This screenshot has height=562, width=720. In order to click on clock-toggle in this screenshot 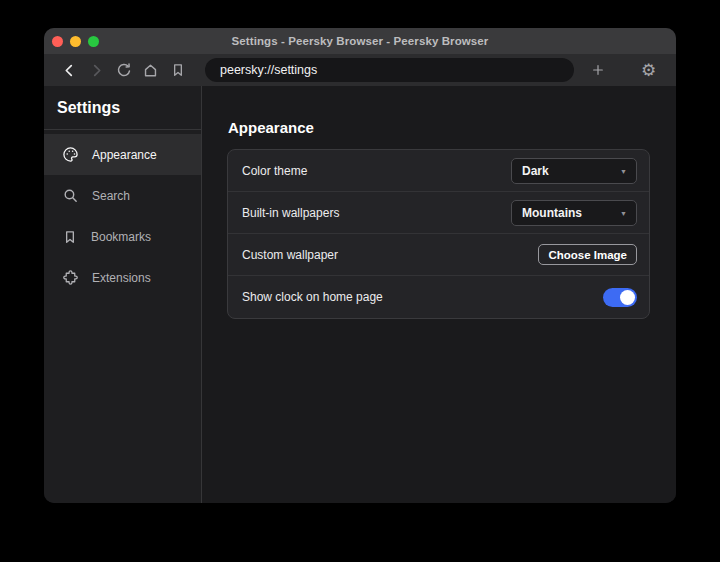, I will do `click(620, 298)`.